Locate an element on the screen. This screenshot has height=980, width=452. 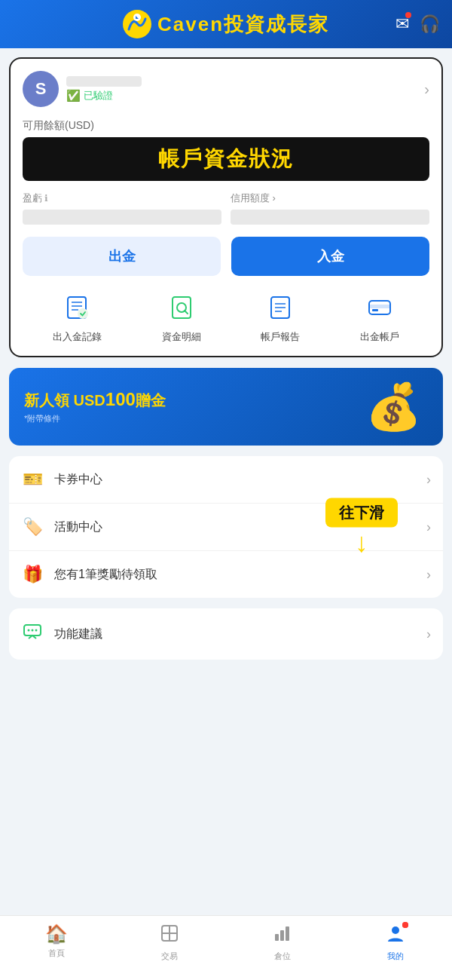
home-icon: 🏠 is located at coordinates (56, 934).